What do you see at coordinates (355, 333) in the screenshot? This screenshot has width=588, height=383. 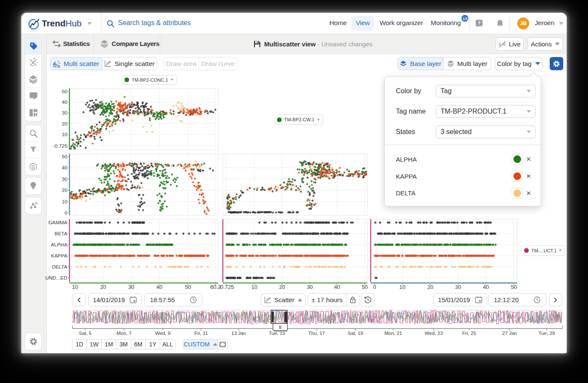 I see `svg-text: Sat, 19` at bounding box center [355, 333].